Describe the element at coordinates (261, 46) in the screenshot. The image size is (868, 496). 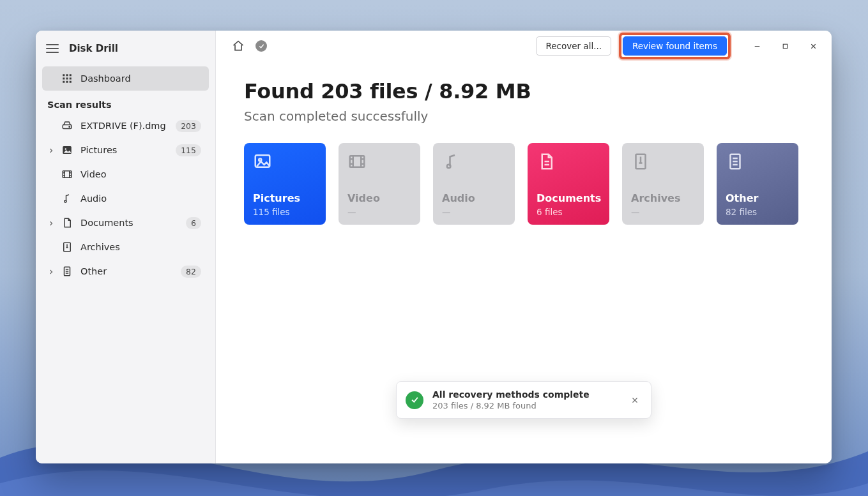
I see `status-complete-icon` at that location.